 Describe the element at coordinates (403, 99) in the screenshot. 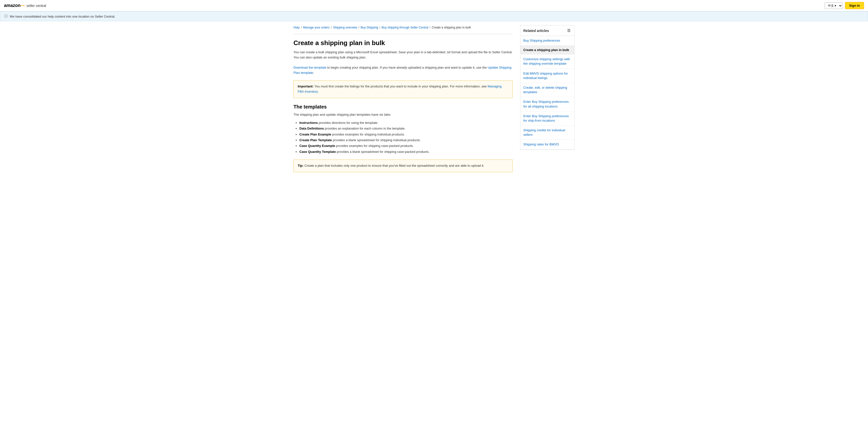

I see `content-area: Help / Manage your orders / Shipping ove…` at that location.